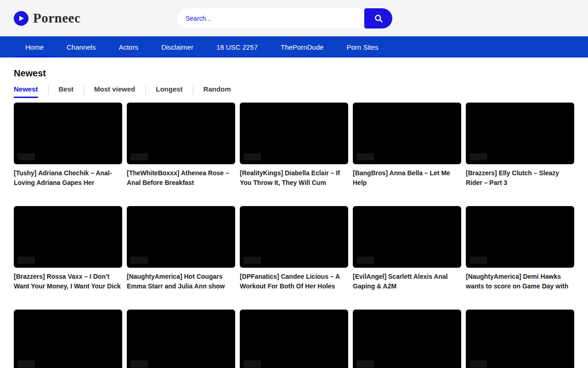  Describe the element at coordinates (294, 74) in the screenshot. I see `page-title: Newest` at that location.